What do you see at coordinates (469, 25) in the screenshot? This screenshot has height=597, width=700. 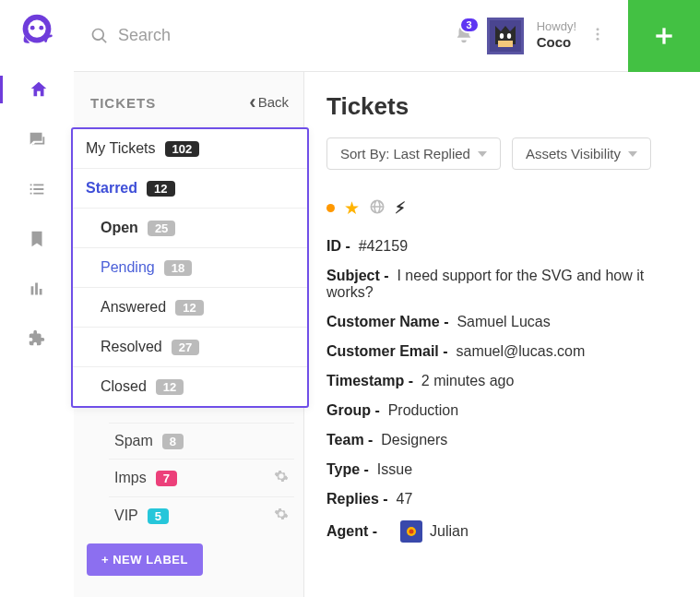 I see `notification-count-badge: 3` at bounding box center [469, 25].